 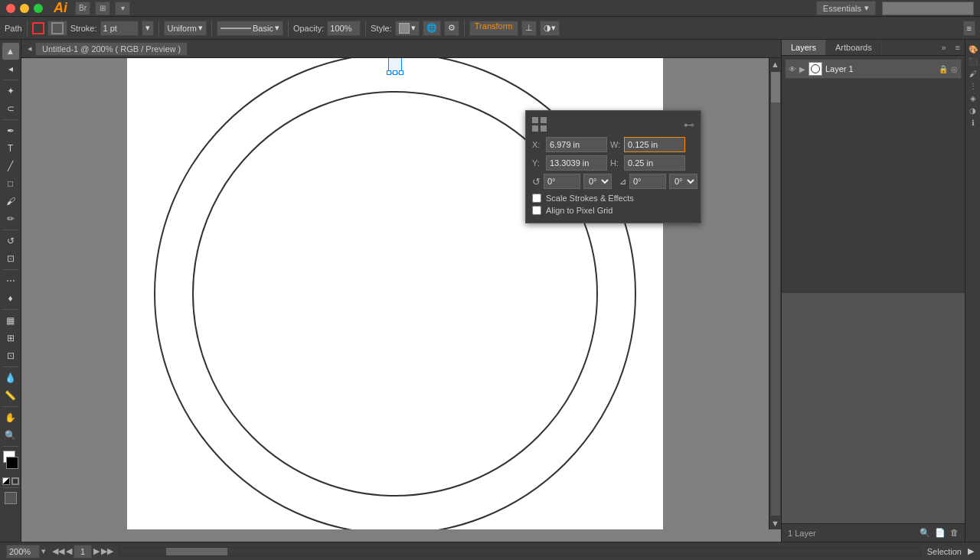 I want to click on slice-tool: ⊡, so click(x=11, y=356).